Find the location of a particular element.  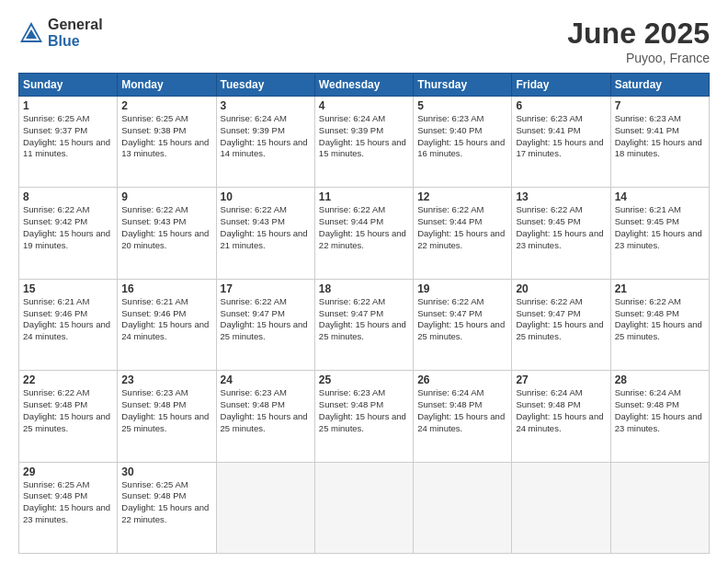

table-row: 15 Sunrise: 6:21 AM Sunset: 9:46 PM Dayl… is located at coordinates (68, 324).